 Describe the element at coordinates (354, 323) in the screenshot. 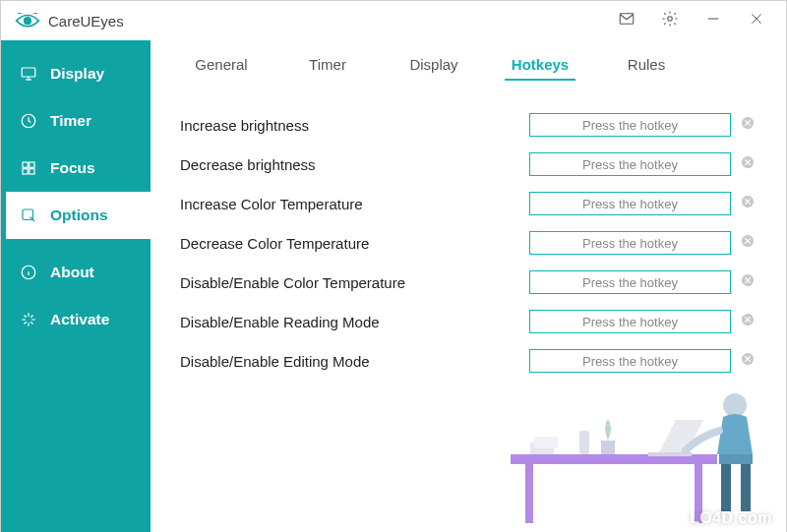

I see `hotkey-label: Disable/Enable Reading Mode` at that location.